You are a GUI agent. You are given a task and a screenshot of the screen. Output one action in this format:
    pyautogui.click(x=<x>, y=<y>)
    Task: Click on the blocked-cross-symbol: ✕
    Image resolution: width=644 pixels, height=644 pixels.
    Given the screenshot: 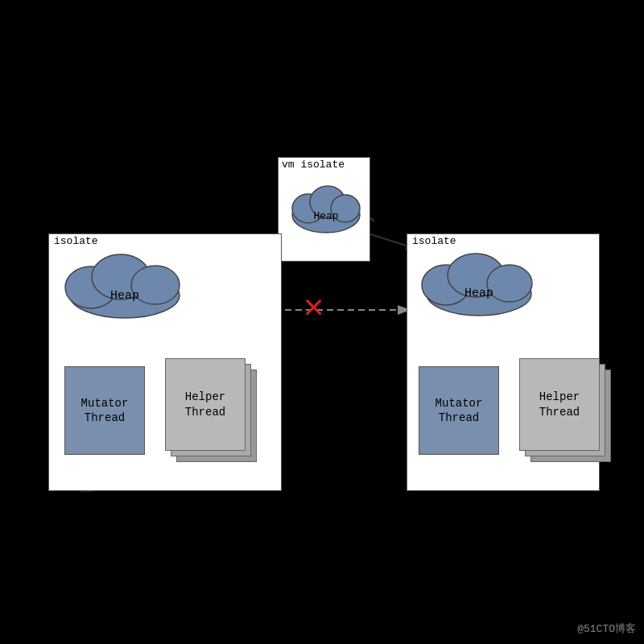 What is the action you would take?
    pyautogui.click(x=314, y=308)
    